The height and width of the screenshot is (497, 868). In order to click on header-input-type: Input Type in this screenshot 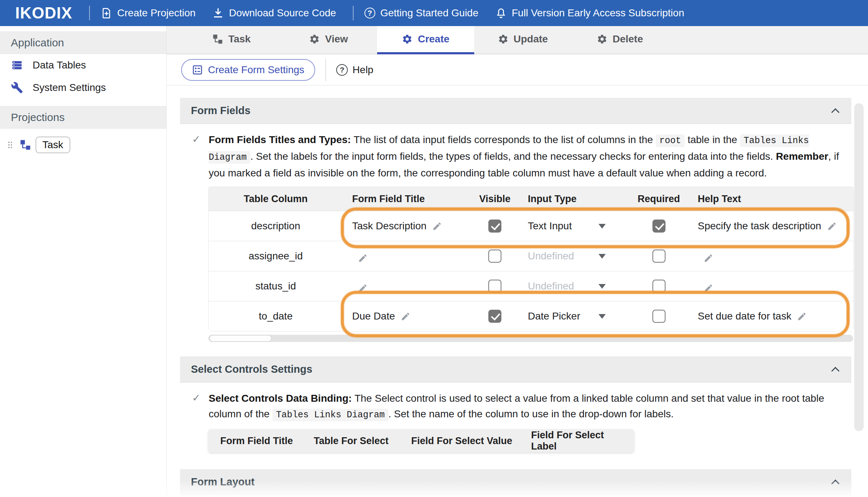, I will do `click(575, 199)`.